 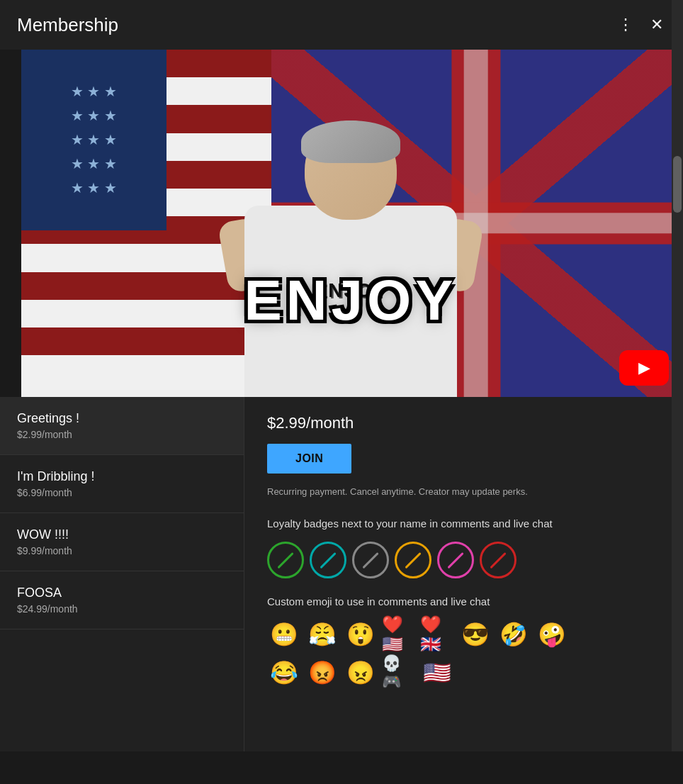 I want to click on page-title: Membership, so click(x=68, y=26).